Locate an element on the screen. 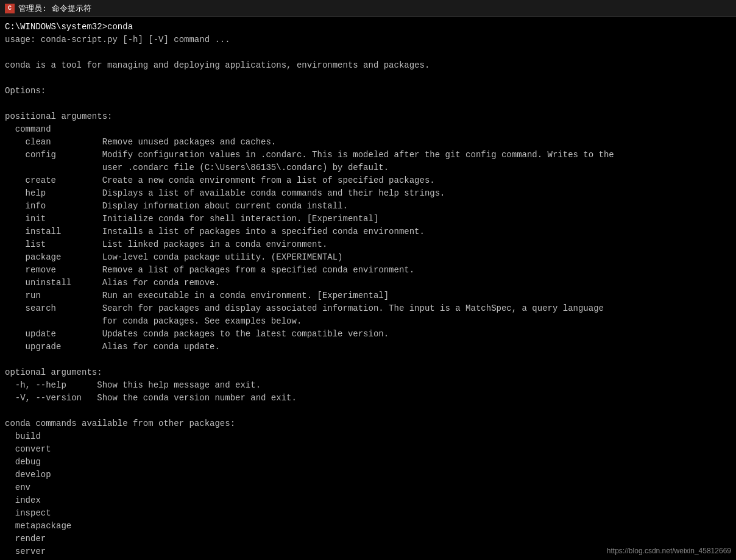 This screenshot has height=560, width=736. terminal-line: config Modify configuration values in .c… is located at coordinates (368, 155).